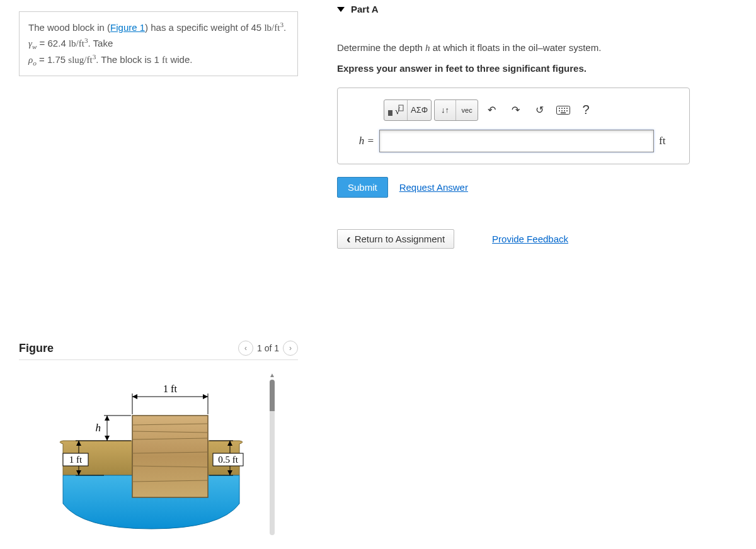 The height and width of the screenshot is (549, 756). I want to click on tail2: wide., so click(180, 59).